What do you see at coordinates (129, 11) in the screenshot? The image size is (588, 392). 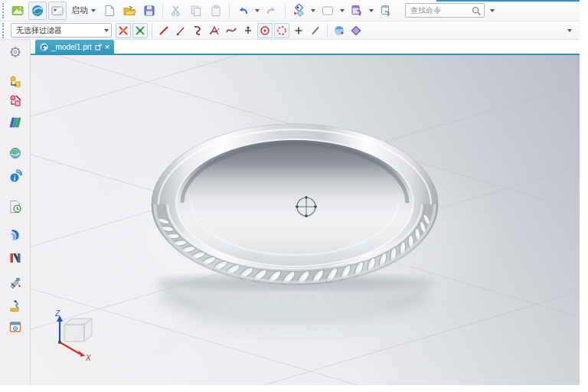 I see `open-file-button` at bounding box center [129, 11].